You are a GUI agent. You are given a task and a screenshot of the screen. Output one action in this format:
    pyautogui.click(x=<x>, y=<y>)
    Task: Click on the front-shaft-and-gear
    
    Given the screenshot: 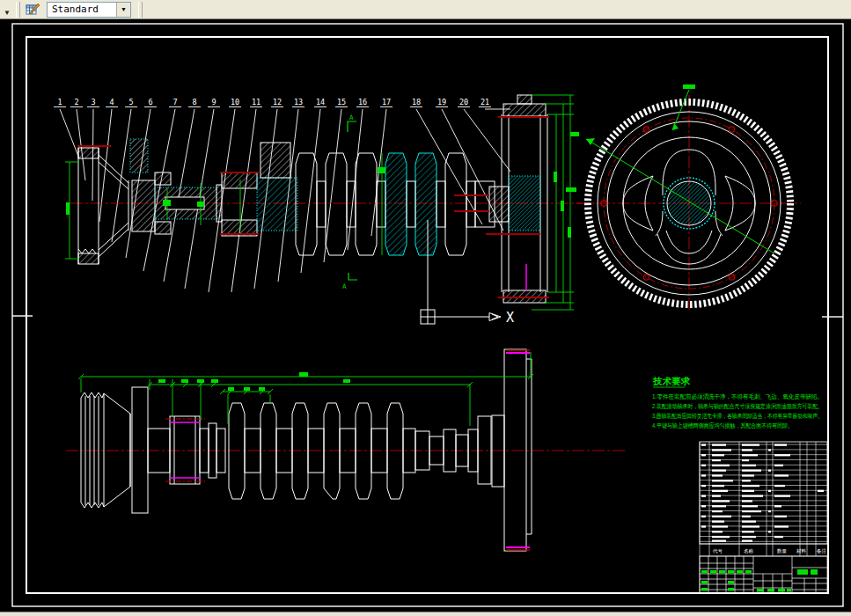 What is the action you would take?
    pyautogui.click(x=179, y=451)
    